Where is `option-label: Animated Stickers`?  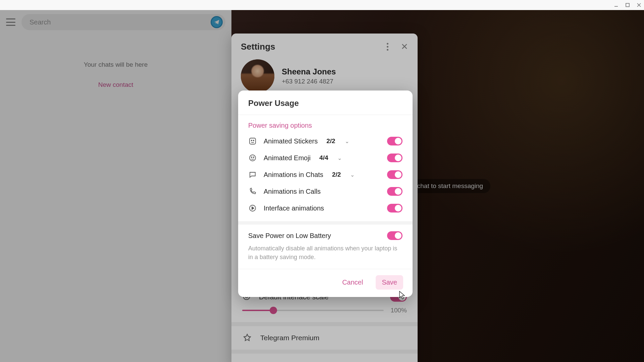
option-label: Animated Stickers is located at coordinates (290, 141).